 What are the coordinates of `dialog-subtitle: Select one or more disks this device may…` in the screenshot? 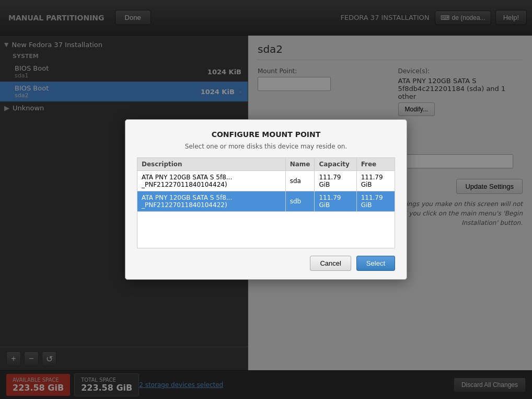 It's located at (266, 146).